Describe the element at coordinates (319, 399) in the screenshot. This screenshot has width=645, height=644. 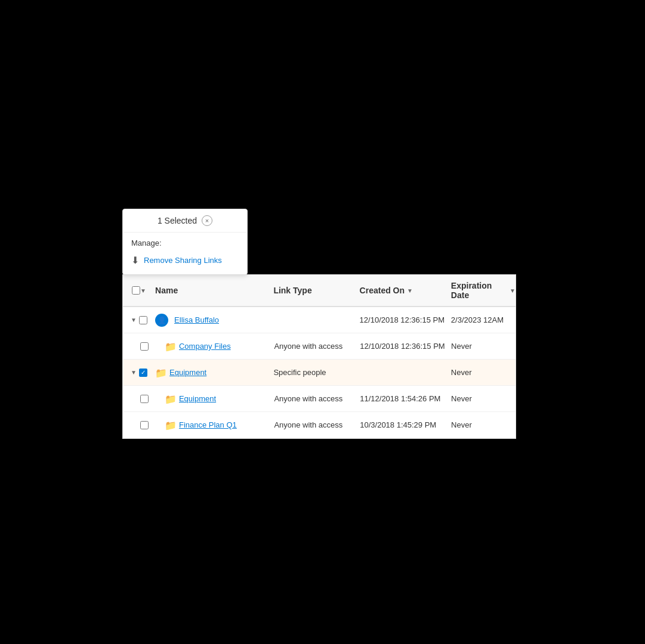
I see `table-row: 📁 Equipment Anyone with access 11/12/201…` at that location.